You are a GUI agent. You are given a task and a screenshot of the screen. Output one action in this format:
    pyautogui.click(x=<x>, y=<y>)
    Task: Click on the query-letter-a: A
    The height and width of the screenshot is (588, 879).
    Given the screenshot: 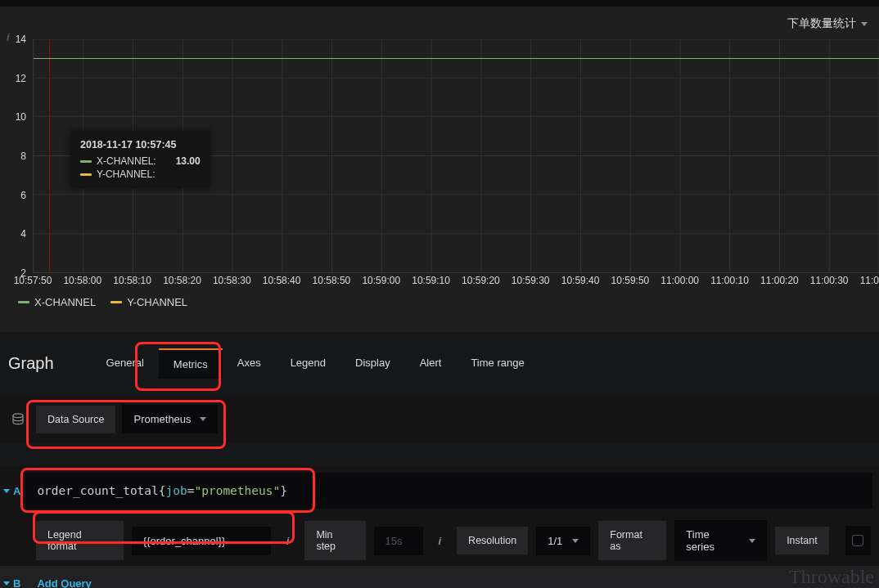 What is the action you would take?
    pyautogui.click(x=16, y=491)
    